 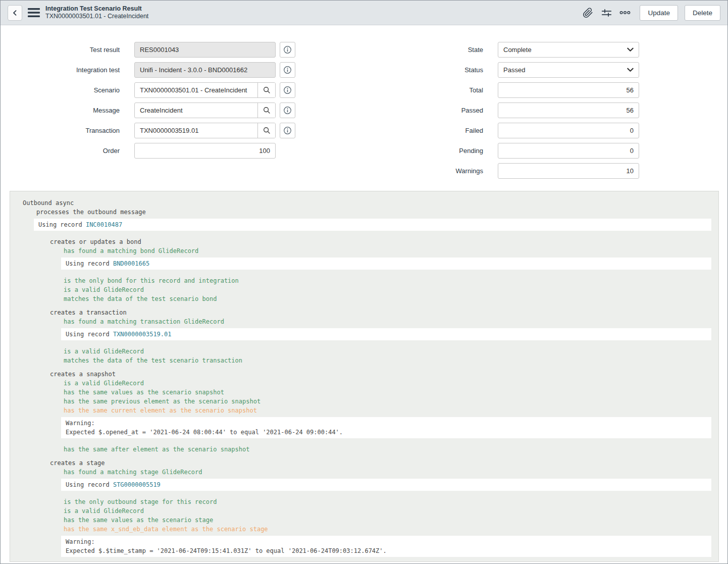 What do you see at coordinates (131, 264) in the screenshot?
I see `record-id: BND0001665` at bounding box center [131, 264].